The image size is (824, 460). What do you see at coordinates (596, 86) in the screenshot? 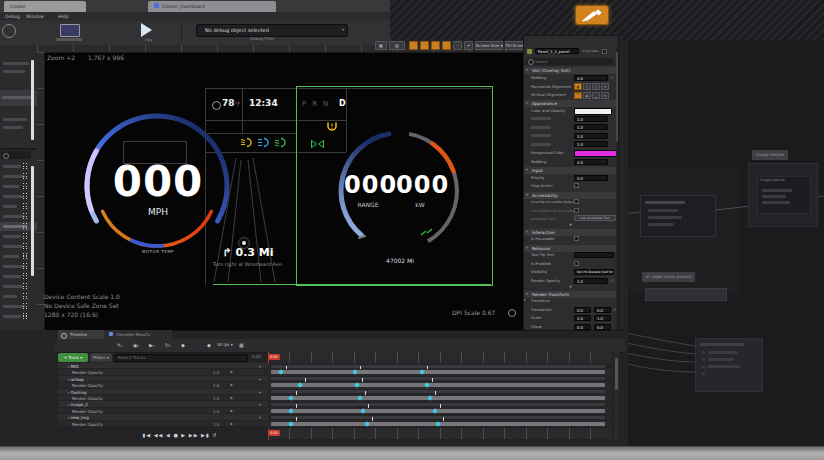
I see `halign-right-button: ▯` at bounding box center [596, 86].